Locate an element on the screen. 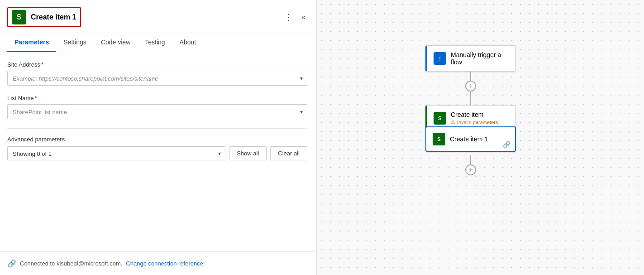 The width and height of the screenshot is (644, 275). create-item-1-label: Create item 1 is located at coordinates (469, 139).